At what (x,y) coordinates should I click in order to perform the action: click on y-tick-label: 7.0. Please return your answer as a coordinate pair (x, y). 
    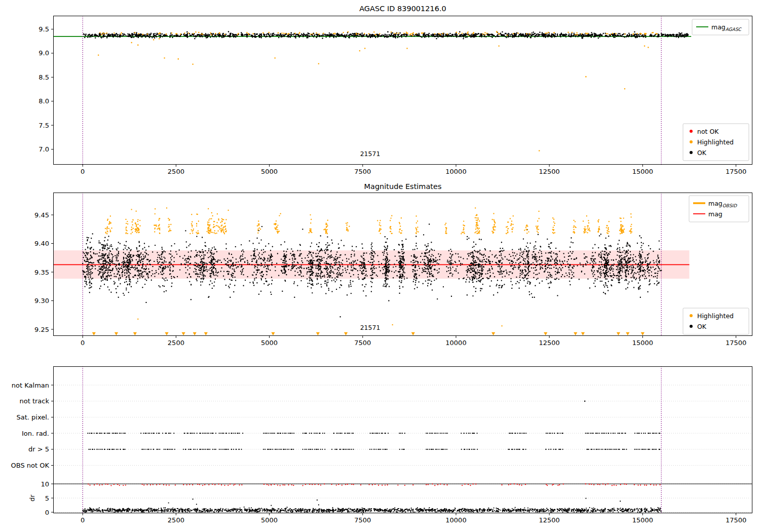
    Looking at the image, I should click on (44, 149).